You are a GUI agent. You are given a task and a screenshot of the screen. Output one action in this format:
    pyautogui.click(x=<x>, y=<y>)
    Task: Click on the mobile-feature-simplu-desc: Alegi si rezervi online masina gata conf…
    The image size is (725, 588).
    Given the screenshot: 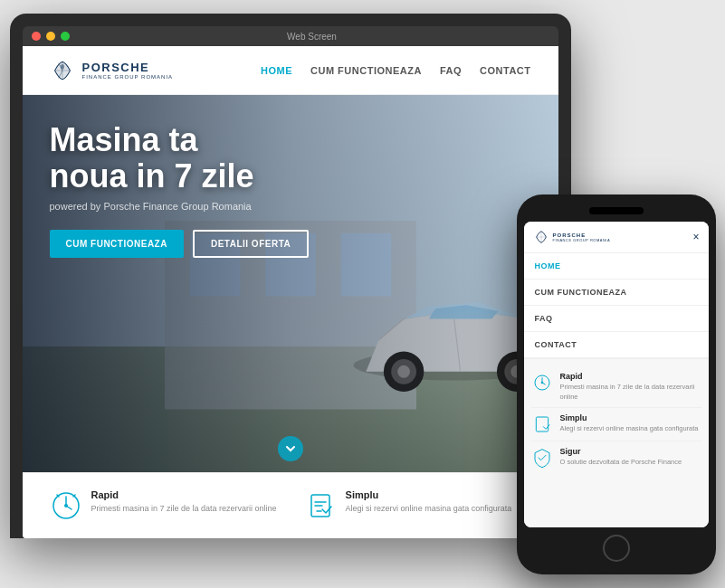 What is the action you would take?
    pyautogui.click(x=630, y=429)
    